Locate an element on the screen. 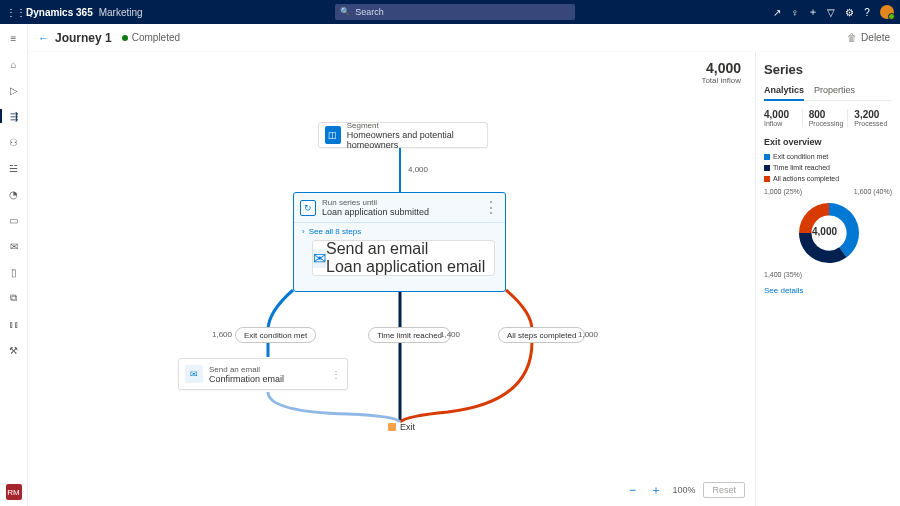 The image size is (900, 506). branch-time-count: 1,400 is located at coordinates (450, 334).